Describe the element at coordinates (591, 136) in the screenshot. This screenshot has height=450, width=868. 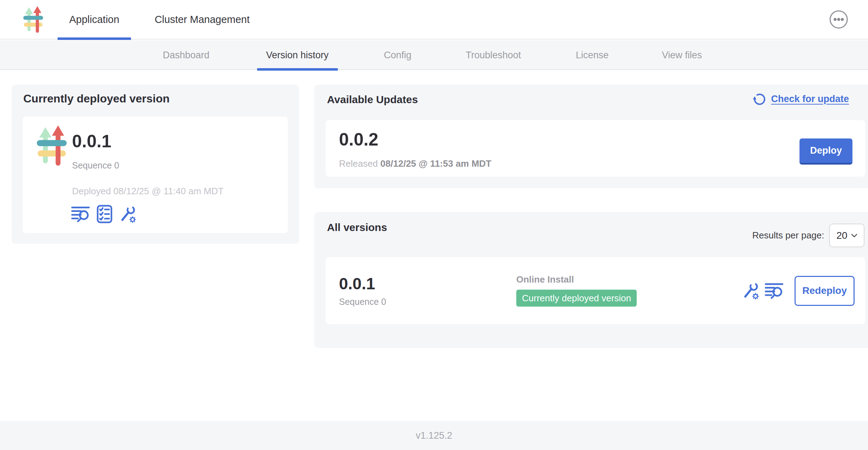
I see `available-updates-panel: Available Updates Check for update 0.0.2…` at that location.